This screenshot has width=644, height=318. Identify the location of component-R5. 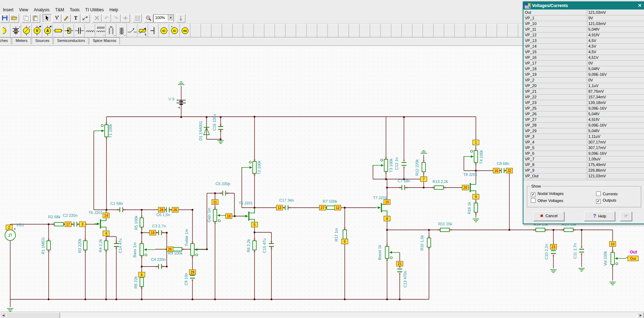
(142, 222).